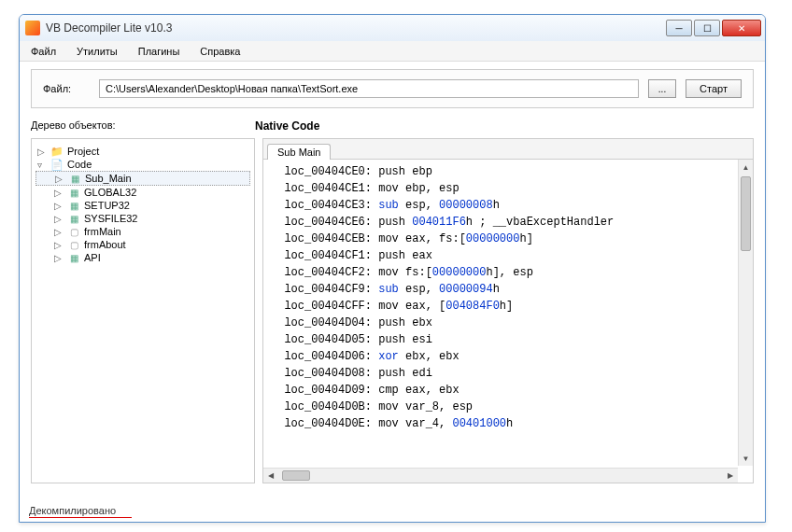 Image resolution: width=792 pixels, height=532 pixels. What do you see at coordinates (143, 205) in the screenshot?
I see `tree-node-setup32: ▷SETUP32` at bounding box center [143, 205].